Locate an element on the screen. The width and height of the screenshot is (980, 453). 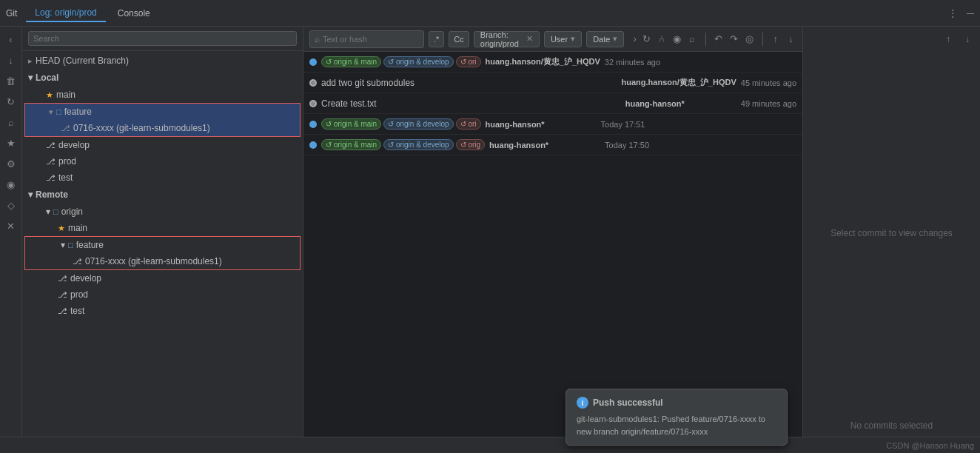
sidebar-item-local-feature: ▾ □ feature is located at coordinates (163, 112).